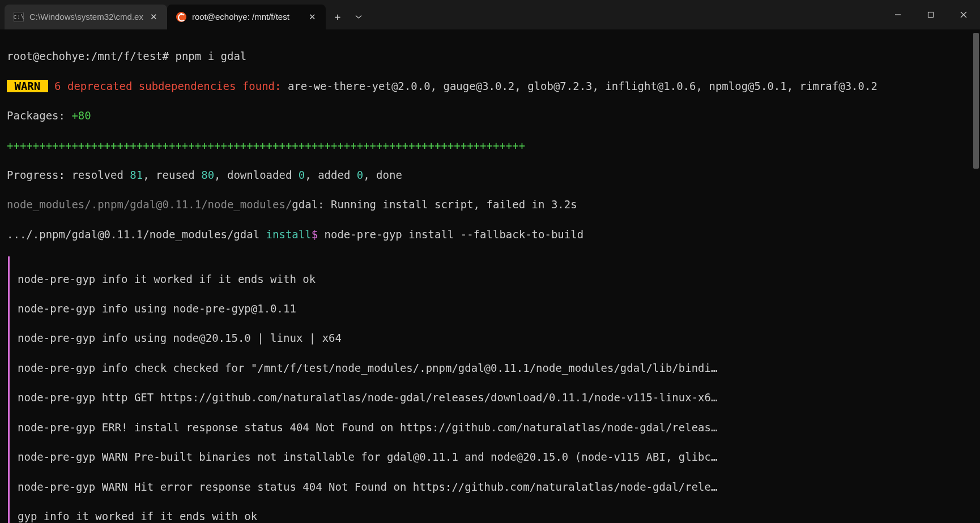 The width and height of the screenshot is (980, 523). What do you see at coordinates (19, 17) in the screenshot?
I see `cmd-icon: c:\` at bounding box center [19, 17].